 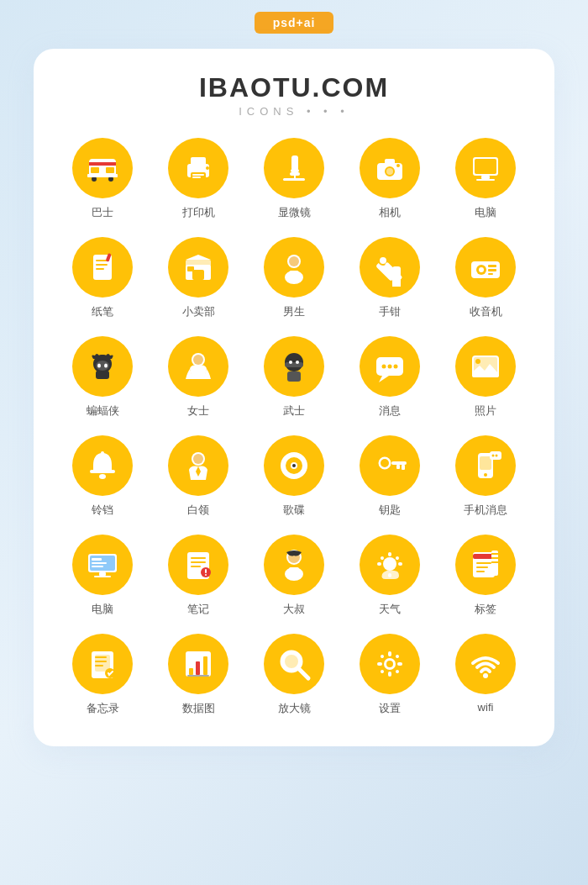 What do you see at coordinates (294, 278) in the screenshot?
I see `icon-item-man: 男生` at bounding box center [294, 278].